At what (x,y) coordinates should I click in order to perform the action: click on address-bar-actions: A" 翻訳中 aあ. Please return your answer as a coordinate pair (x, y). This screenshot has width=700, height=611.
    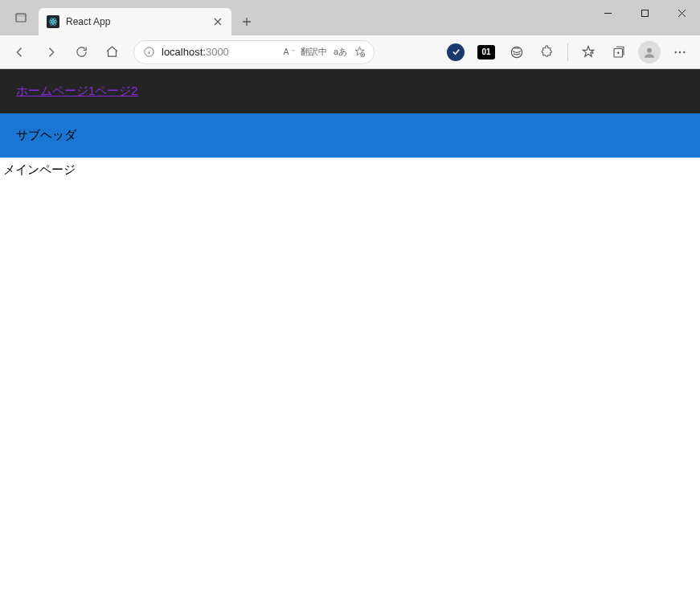
    Looking at the image, I should click on (325, 51).